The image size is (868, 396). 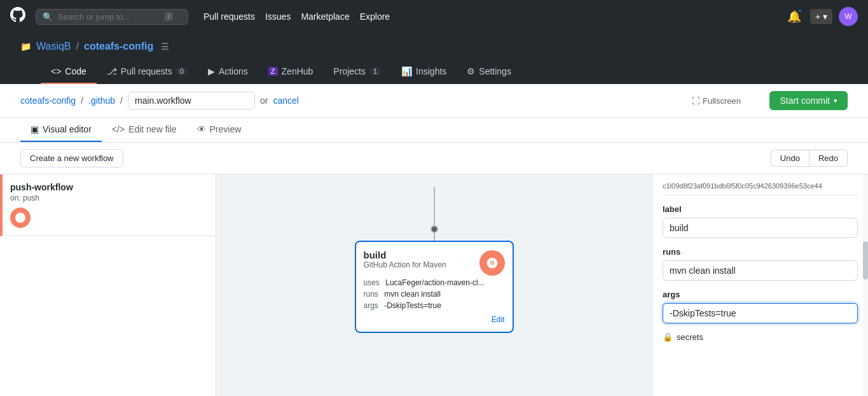 I want to click on tab-zenhub: Z ZenHub, so click(x=291, y=72).